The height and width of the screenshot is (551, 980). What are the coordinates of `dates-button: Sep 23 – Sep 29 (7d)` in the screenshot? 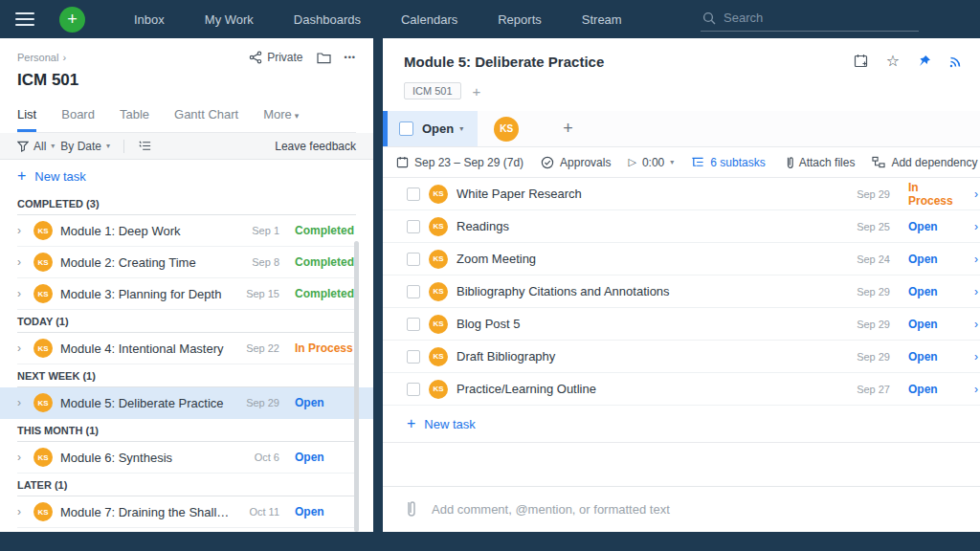 It's located at (459, 163).